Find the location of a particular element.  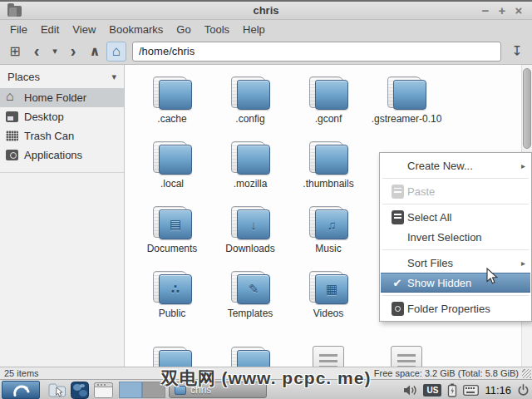

submenu-arrow-icon: ▸ is located at coordinates (524, 263).